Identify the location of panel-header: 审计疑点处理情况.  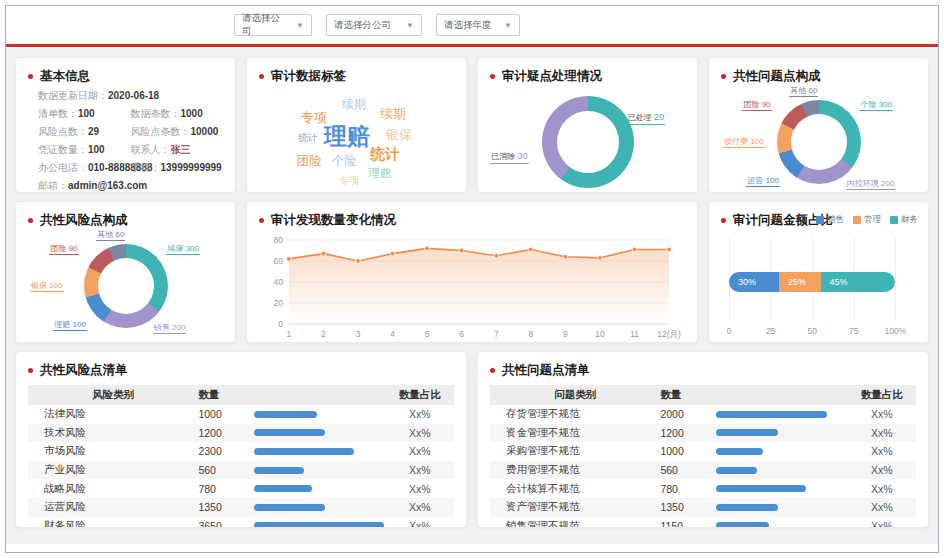
(588, 76).